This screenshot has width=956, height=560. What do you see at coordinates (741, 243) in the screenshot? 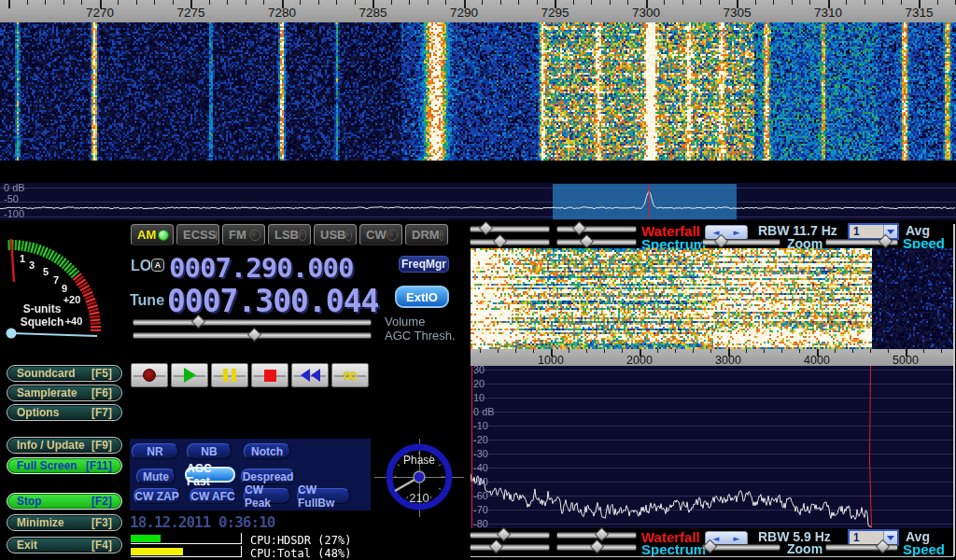
I see `upper-zoom-slider` at bounding box center [741, 243].